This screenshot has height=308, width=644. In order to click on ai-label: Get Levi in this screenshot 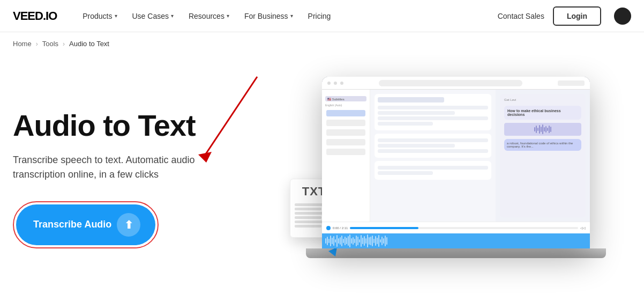, I will do `click(543, 100)`.